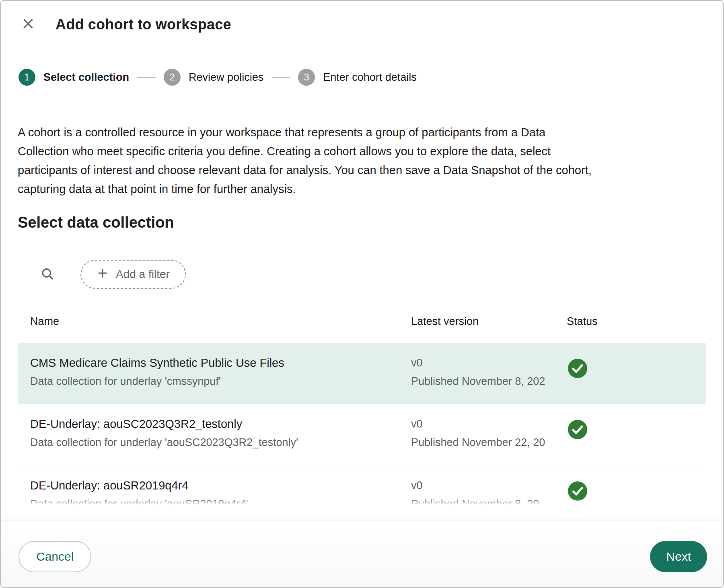  Describe the element at coordinates (220, 485) in the screenshot. I see `collection-name: DE-Underlay: aouSR2019q4r4` at that location.